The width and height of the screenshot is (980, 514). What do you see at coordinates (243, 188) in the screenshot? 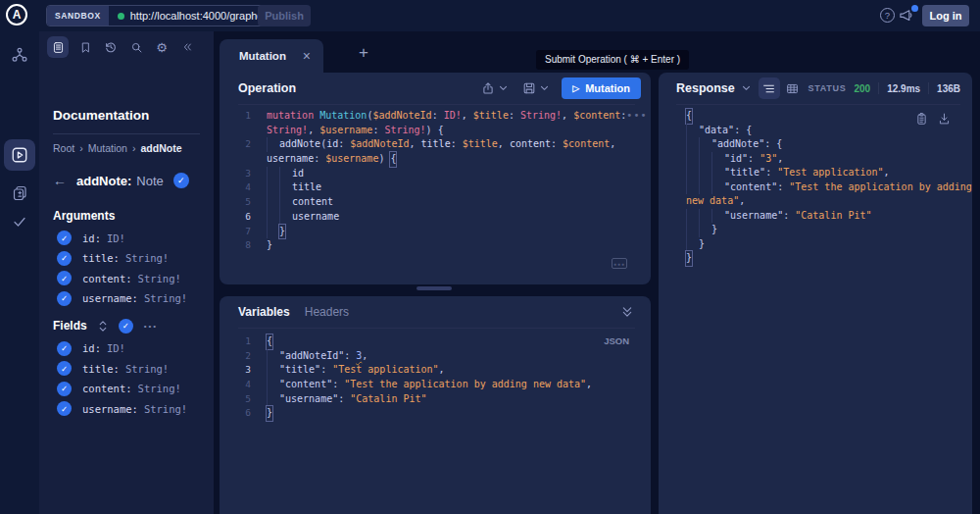
I see `line-number: 4` at bounding box center [243, 188].